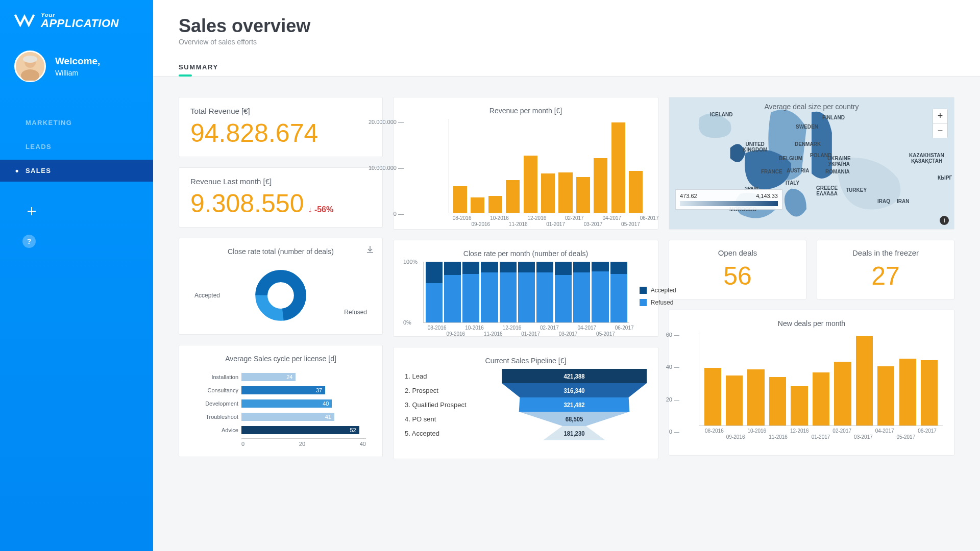  What do you see at coordinates (575, 419) in the screenshot?
I see `svg-text: 68,505` at bounding box center [575, 419].